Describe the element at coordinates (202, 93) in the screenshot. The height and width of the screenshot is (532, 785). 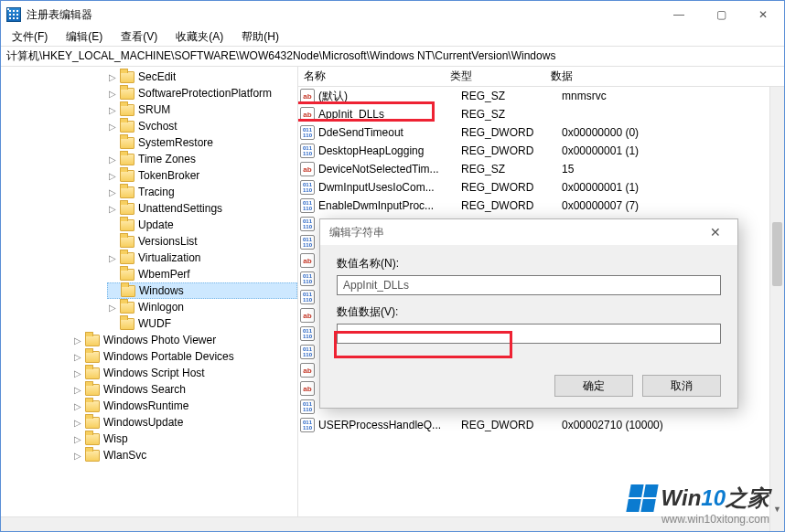
I see `tree-node: ▷SoftwareProtectionPlatform` at that location.